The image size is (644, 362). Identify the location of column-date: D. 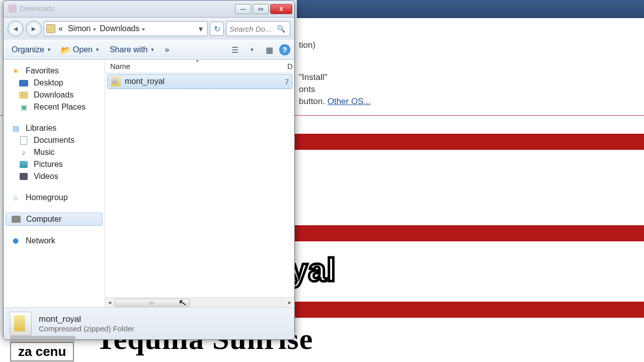
(291, 66).